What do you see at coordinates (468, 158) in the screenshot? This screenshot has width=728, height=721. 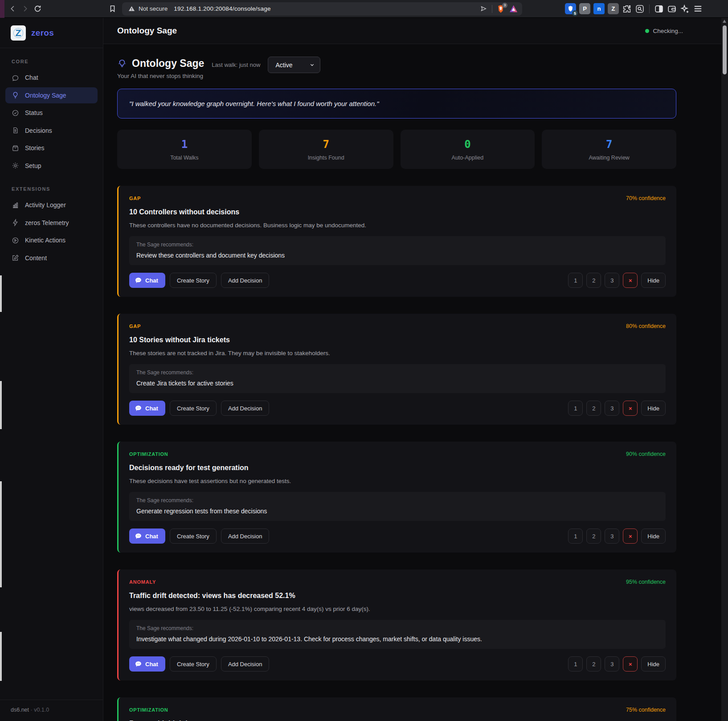 I see `stat-label: Auto-Applied` at bounding box center [468, 158].